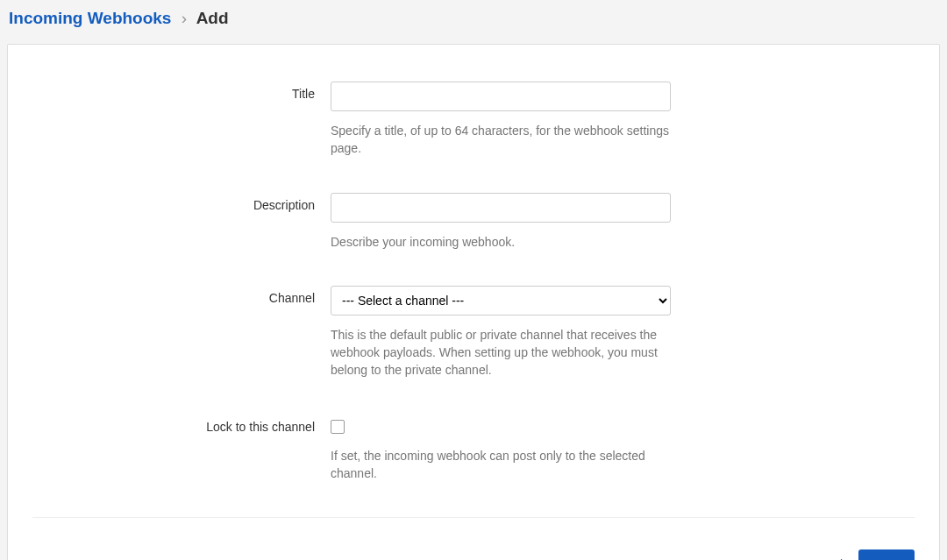 This screenshot has height=560, width=947. What do you see at coordinates (501, 464) in the screenshot?
I see `lock-help: If set, the incoming webhook can post on…` at bounding box center [501, 464].